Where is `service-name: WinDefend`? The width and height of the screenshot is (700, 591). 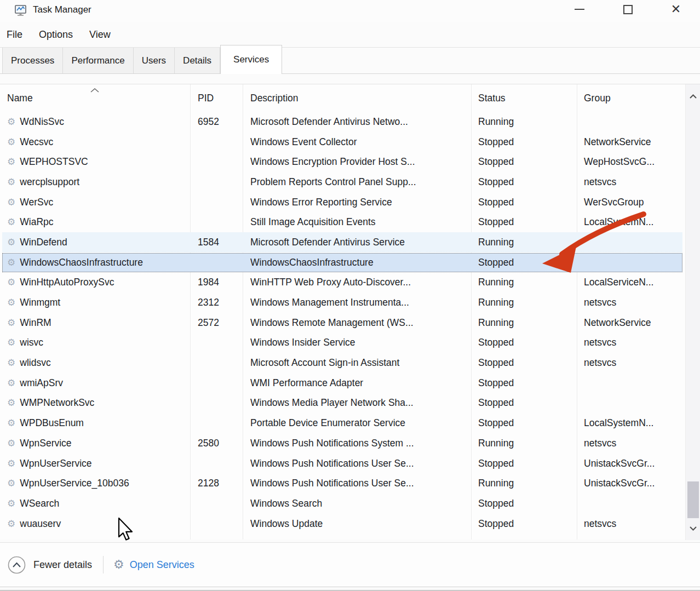 service-name: WinDefend is located at coordinates (44, 242).